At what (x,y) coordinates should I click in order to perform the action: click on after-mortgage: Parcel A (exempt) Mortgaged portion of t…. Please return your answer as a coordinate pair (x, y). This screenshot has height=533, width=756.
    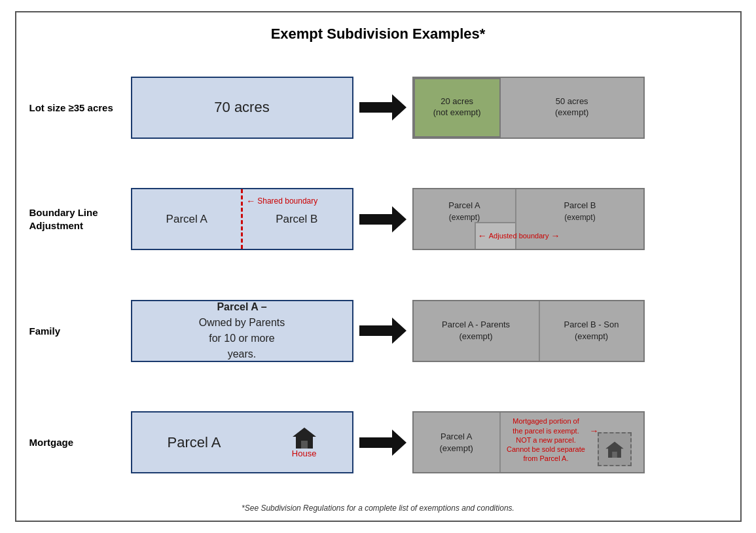
    Looking at the image, I should click on (529, 443).